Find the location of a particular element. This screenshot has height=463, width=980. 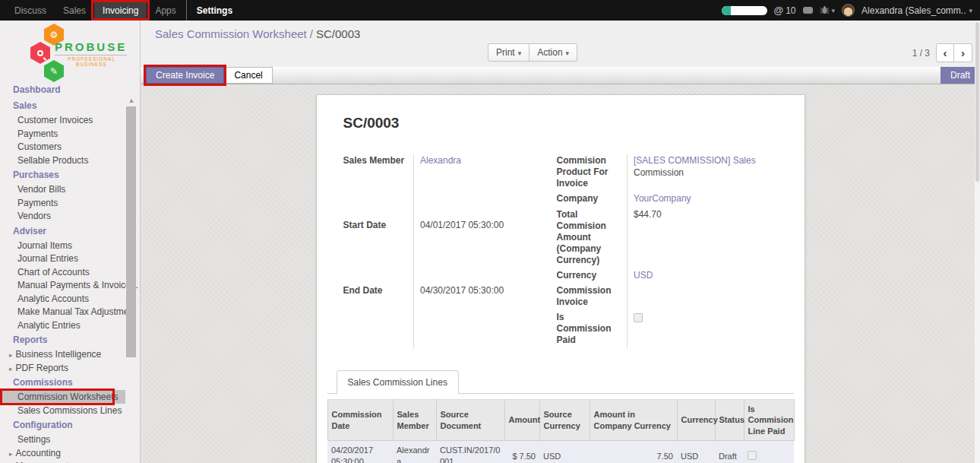

column-header-amount: Amount is located at coordinates (522, 420).